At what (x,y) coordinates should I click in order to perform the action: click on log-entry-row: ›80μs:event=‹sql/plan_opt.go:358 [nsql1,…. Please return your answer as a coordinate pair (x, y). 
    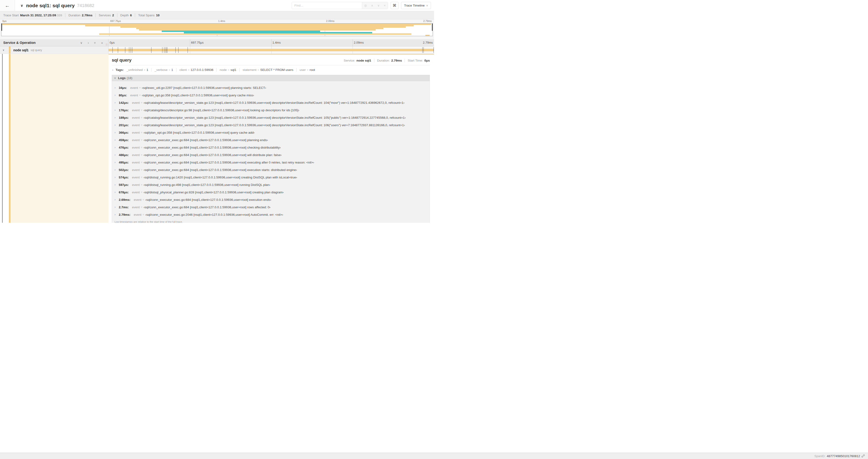
    Looking at the image, I should click on (271, 95).